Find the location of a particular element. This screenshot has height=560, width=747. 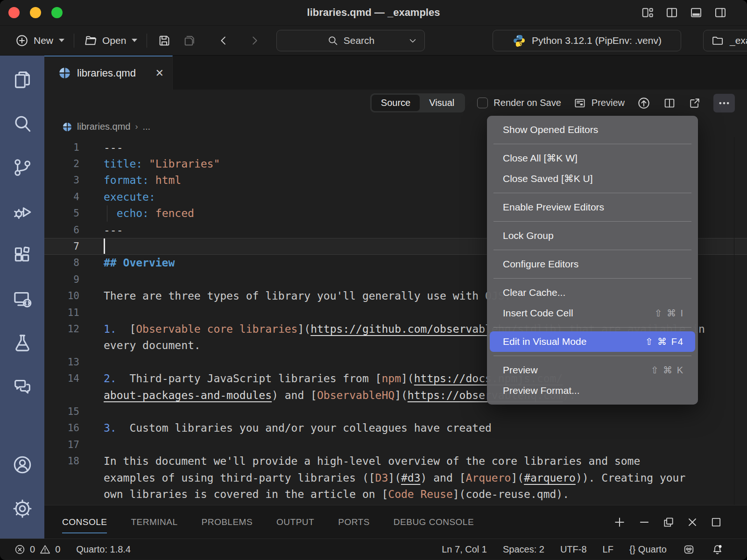

panel-tab-terminal: TERMINAL is located at coordinates (154, 522).